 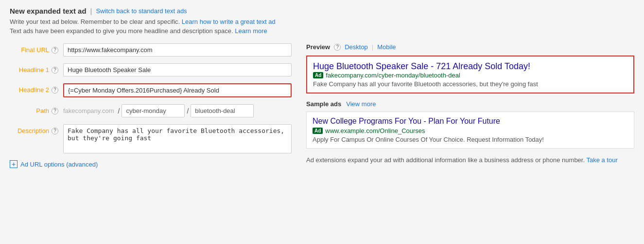 I want to click on preview-ad-badge: Ad, so click(x=318, y=75).